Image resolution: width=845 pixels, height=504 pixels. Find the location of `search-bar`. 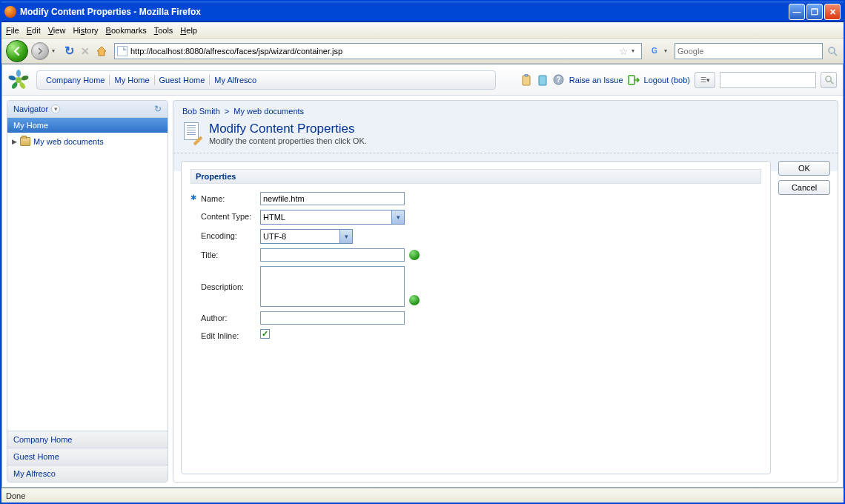

search-bar is located at coordinates (749, 51).